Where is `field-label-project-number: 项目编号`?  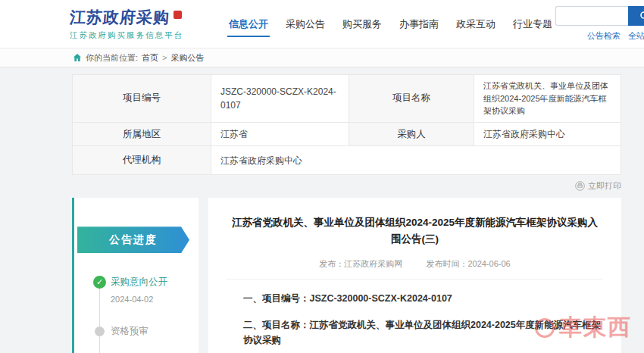 field-label-project-number: 项目编号 is located at coordinates (142, 98).